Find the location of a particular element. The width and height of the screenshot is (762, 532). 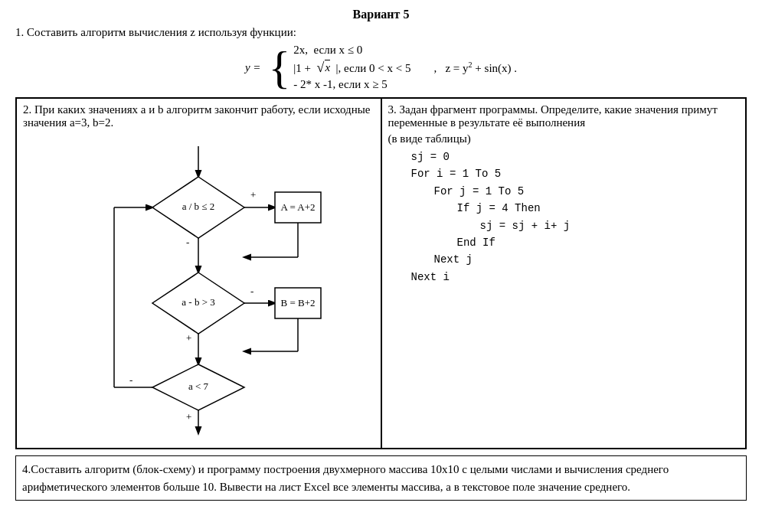

plus1-label: + is located at coordinates (253, 194).